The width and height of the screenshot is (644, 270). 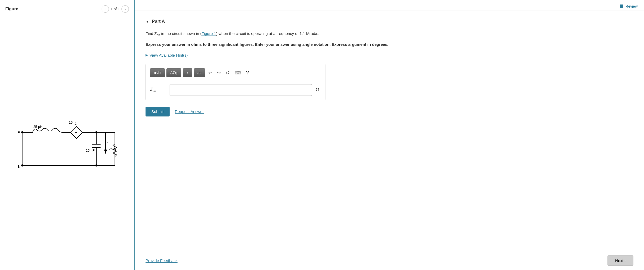 I want to click on figure-title: Figure, so click(x=12, y=9).